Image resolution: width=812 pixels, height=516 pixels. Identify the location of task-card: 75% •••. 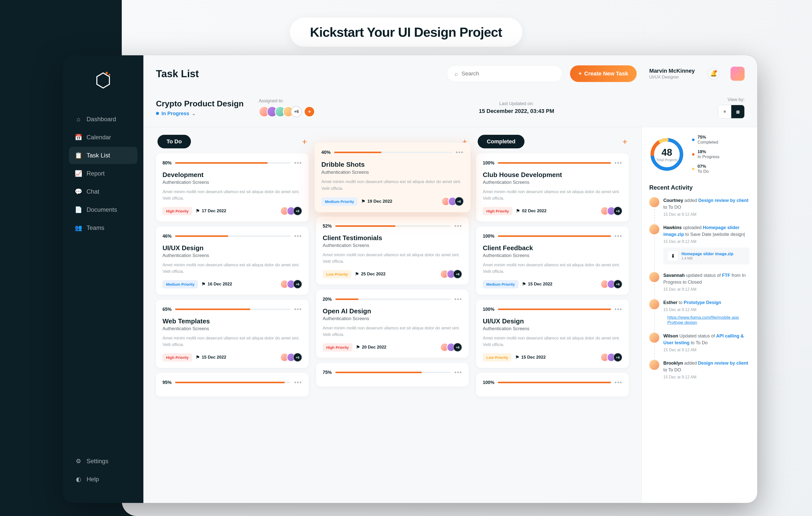
(393, 375).